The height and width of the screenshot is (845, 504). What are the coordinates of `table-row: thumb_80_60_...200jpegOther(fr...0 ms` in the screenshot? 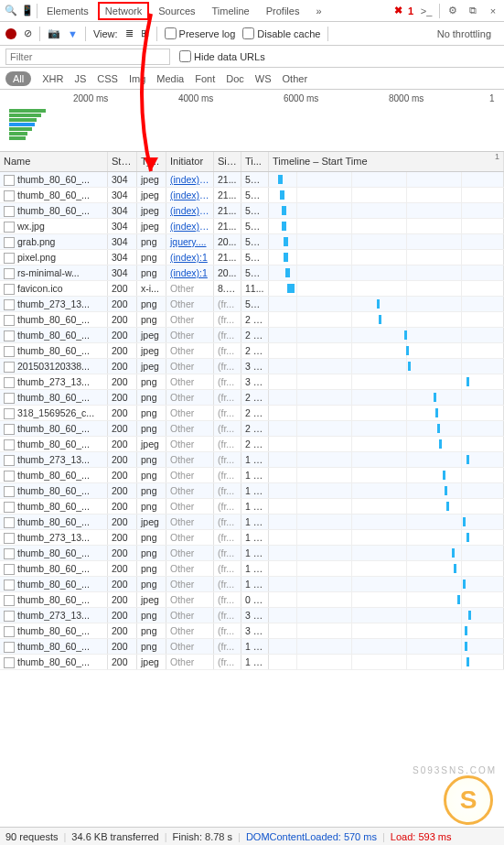 It's located at (252, 601).